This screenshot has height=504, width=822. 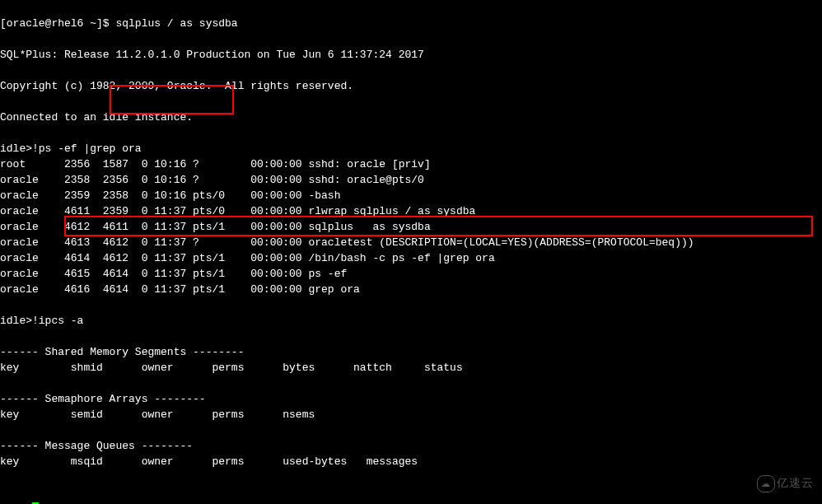 I want to click on ps-row: oracle 4611 2359 0 11:37 pts/0 00:00:00 …, so click(x=237, y=211).